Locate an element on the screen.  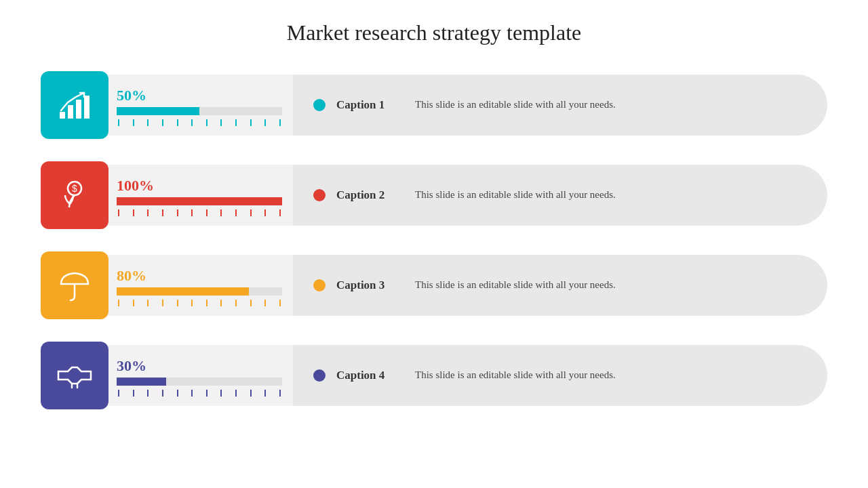
caption-label-3: Caption 3 is located at coordinates (370, 285).